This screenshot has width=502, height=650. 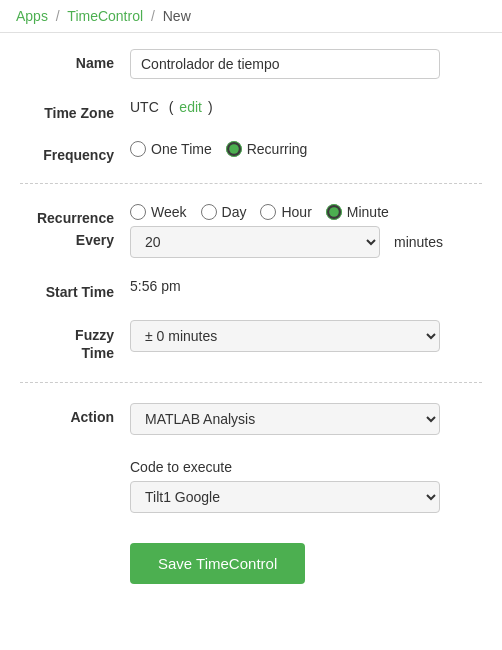 What do you see at coordinates (234, 212) in the screenshot?
I see `recurrence-label-day: Day` at bounding box center [234, 212].